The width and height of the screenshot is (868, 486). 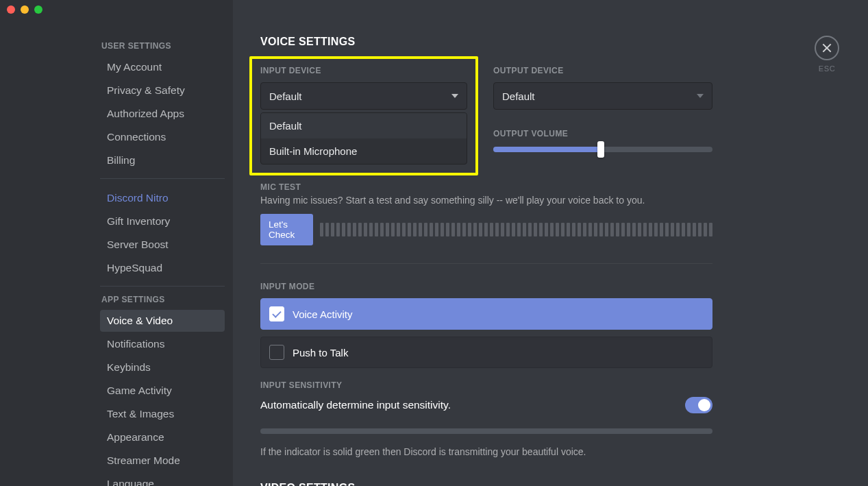 What do you see at coordinates (603, 96) in the screenshot?
I see `output-device-select: Default` at bounding box center [603, 96].